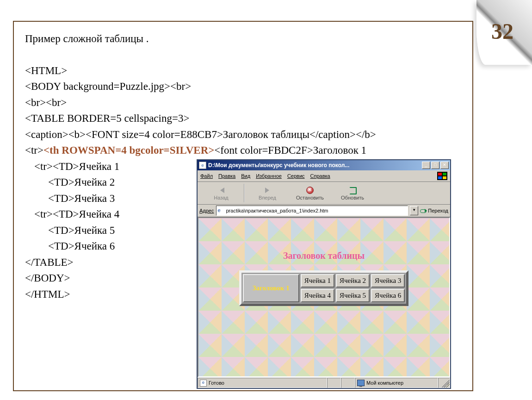 The height and width of the screenshot is (400, 532). What do you see at coordinates (324, 176) in the screenshot?
I see `menubar: Файл Правка Вид Избранное Сервис Справка` at bounding box center [324, 176].